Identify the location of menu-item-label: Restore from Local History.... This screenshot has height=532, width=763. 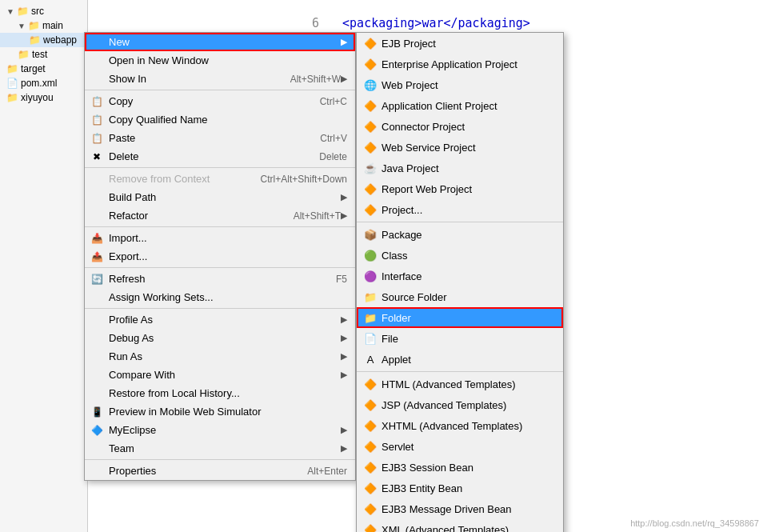
(228, 394).